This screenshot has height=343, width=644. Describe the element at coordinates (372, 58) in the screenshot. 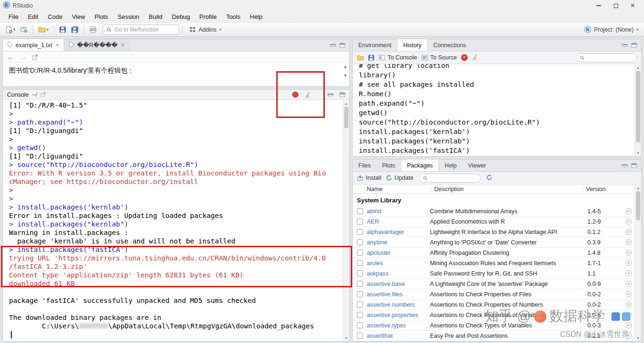

I see `save-history-button` at that location.